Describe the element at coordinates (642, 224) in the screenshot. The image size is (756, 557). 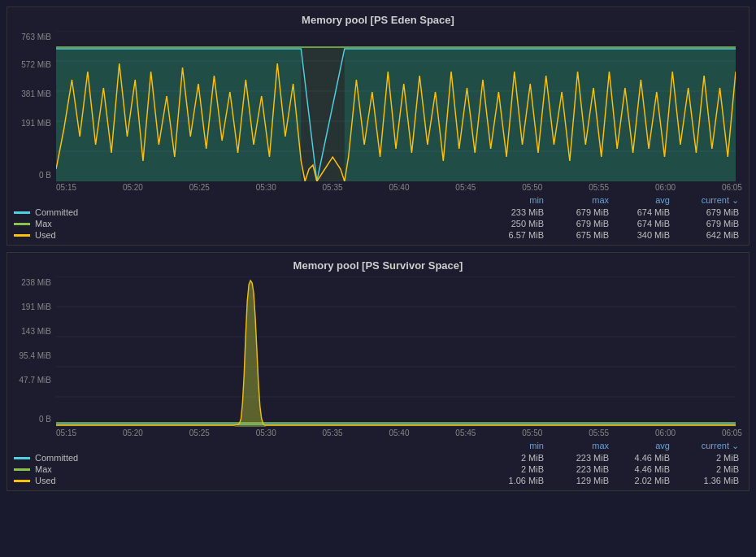
I see `max-avg: 674 MiB` at that location.